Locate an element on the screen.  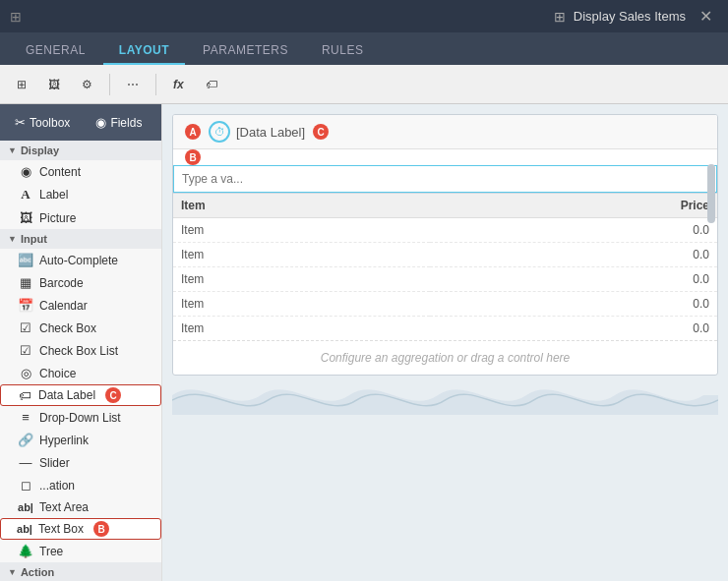
fields-icon: ◉ is located at coordinates (100, 122).